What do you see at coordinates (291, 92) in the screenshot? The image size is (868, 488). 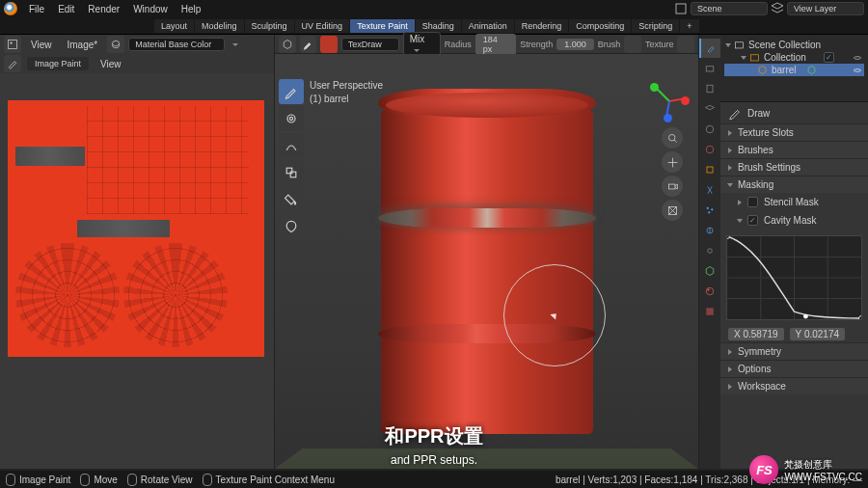 I see `tool-draw` at bounding box center [291, 92].